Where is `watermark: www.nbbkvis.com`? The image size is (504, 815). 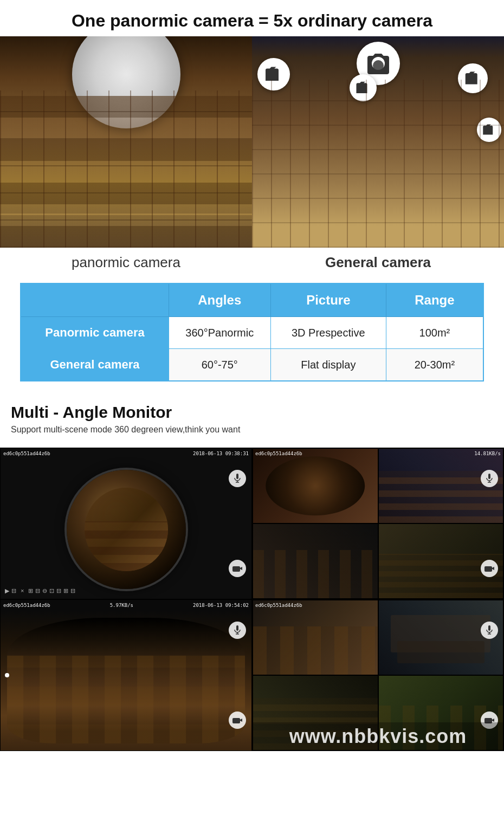 watermark: www.nbbkvis.com is located at coordinates (378, 736).